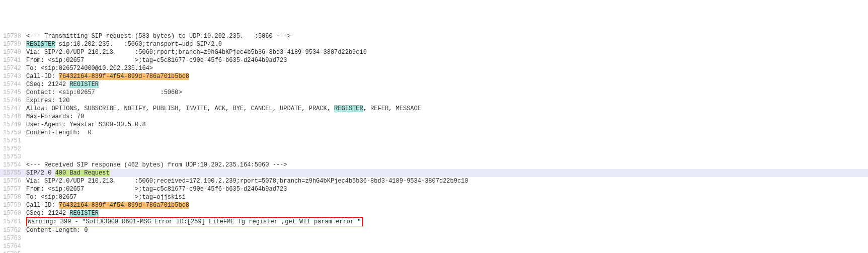  What do you see at coordinates (13, 101) in the screenshot?
I see `line-number: 15746` at bounding box center [13, 101].